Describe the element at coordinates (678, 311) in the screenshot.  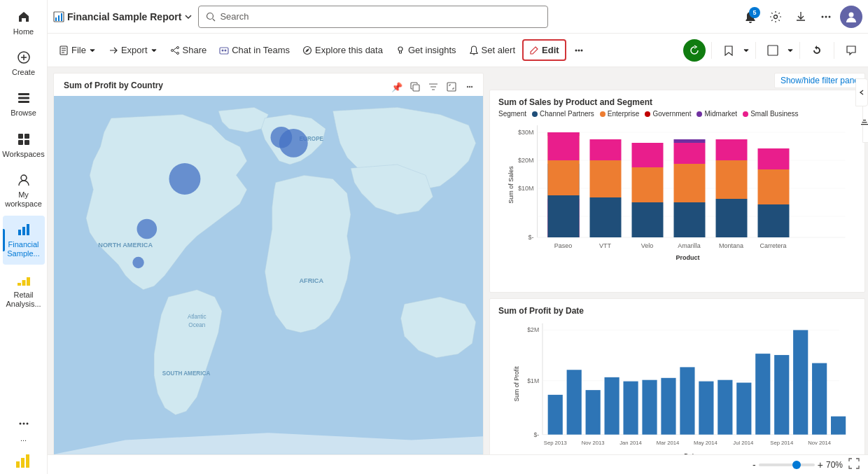
I see `profit-chart-title: Sum of Profit by Date` at that location.